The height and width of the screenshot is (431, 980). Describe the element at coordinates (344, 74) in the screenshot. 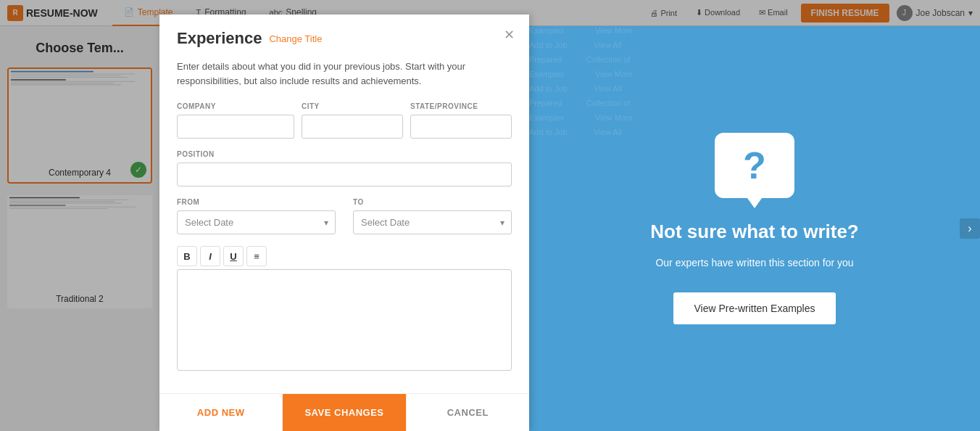

I see `modal-description: Enter details about what you did in your…` at that location.